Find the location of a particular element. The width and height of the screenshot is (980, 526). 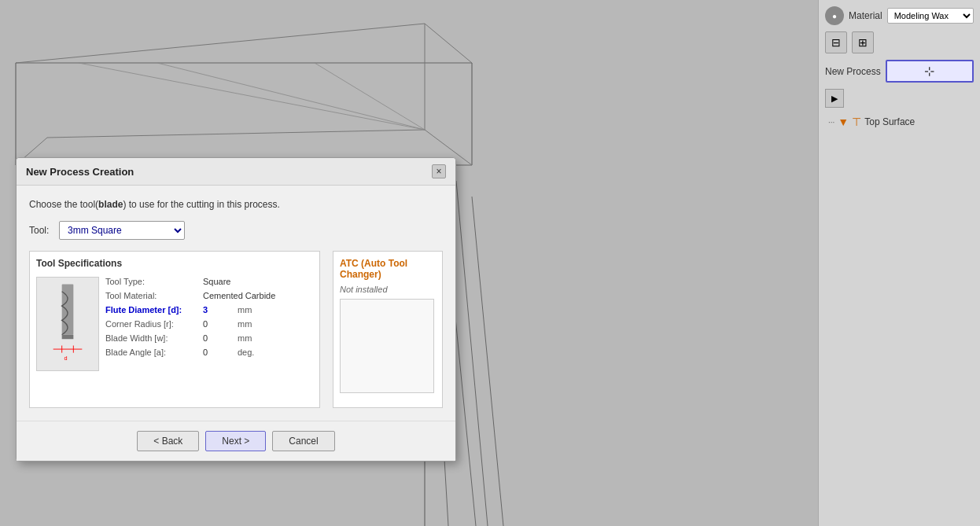

material-select: Modeling Wax is located at coordinates (930, 16).